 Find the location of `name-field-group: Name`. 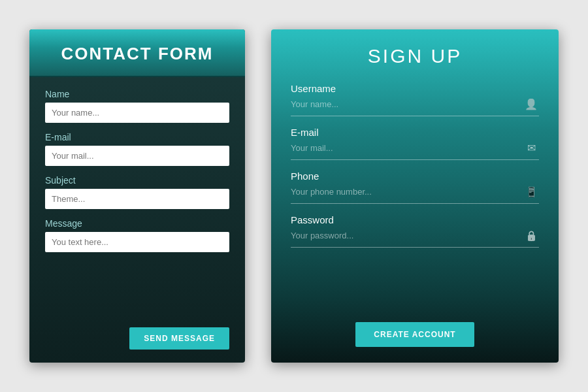

name-field-group: Name is located at coordinates (137, 106).